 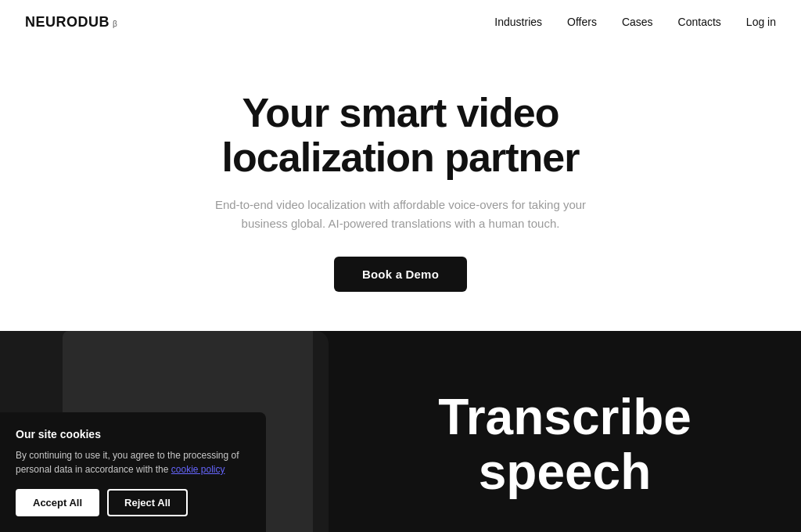 I want to click on transcribe-heading: Transcribe speech, so click(x=565, y=444).